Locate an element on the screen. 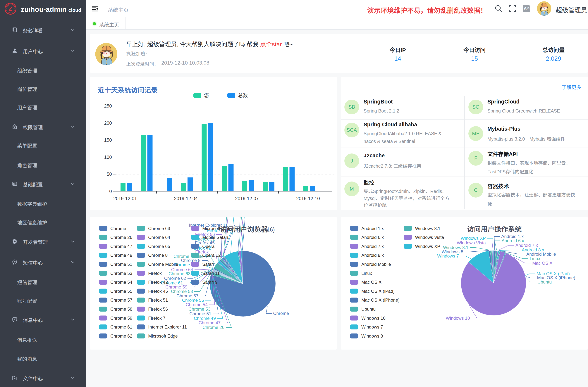 Image resolution: width=588 pixels, height=387 pixels. svg-text: Microsoft Edge is located at coordinates (163, 336).